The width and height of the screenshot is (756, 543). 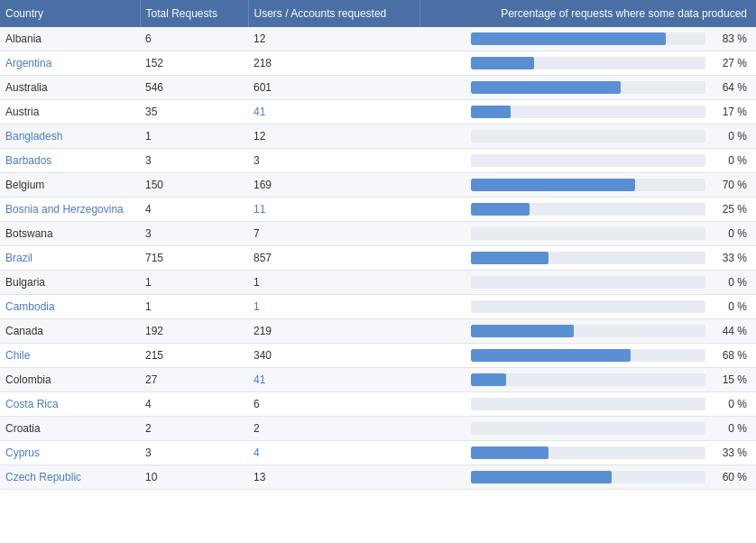 What do you see at coordinates (70, 307) in the screenshot?
I see `cell-country: Cambodia` at bounding box center [70, 307].